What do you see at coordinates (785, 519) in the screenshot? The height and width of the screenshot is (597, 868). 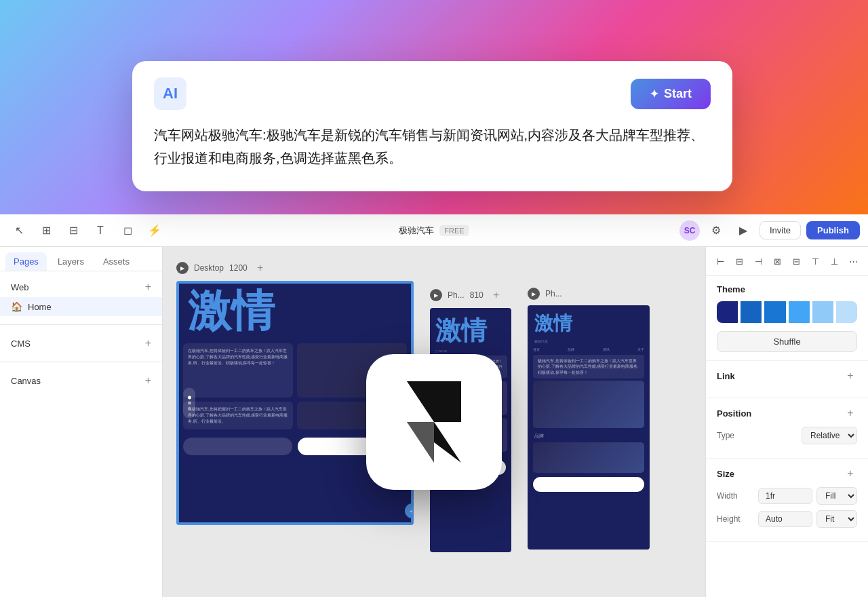 I see `height-input` at bounding box center [785, 519].